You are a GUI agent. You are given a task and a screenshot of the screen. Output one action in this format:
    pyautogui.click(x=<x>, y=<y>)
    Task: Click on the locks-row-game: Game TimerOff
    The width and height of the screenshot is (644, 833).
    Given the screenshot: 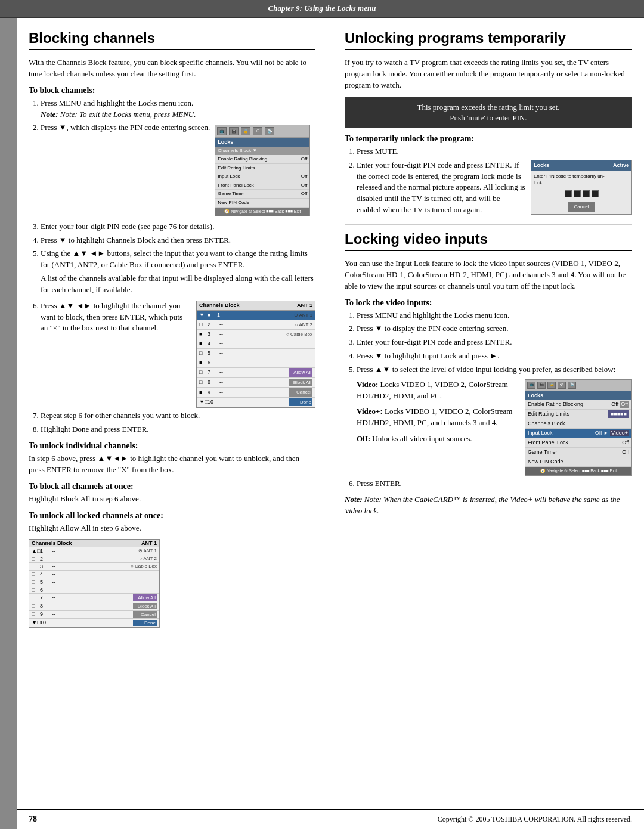 What is the action you would take?
    pyautogui.click(x=262, y=194)
    